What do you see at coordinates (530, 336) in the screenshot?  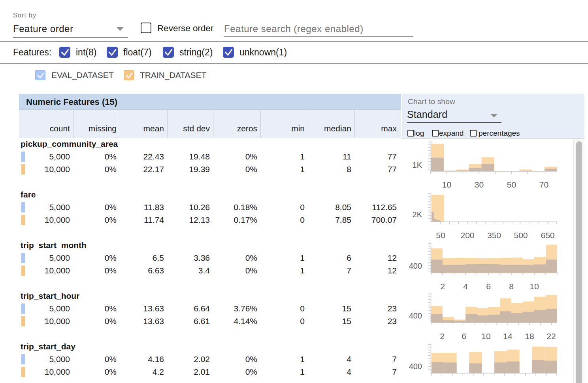 I see `svg-text: 18` at bounding box center [530, 336].